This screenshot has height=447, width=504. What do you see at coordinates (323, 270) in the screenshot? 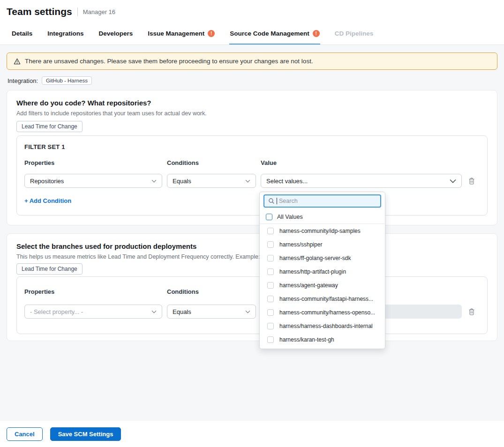
I see `value-select-dropdown: Search All Values harness-community/idp-…` at bounding box center [323, 270].